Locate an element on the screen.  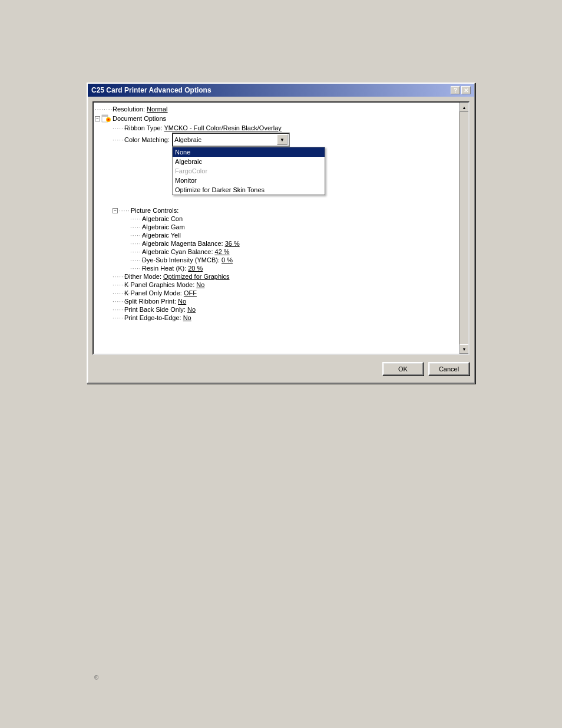
ribbon-type-label: Ribbon Type: YMCKO - Full Color/Resin Bl… is located at coordinates (203, 128).